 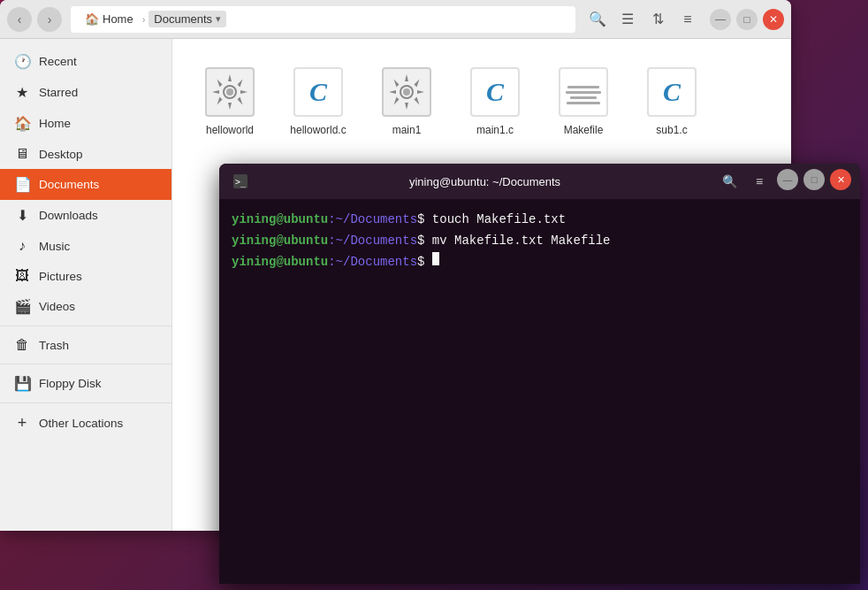 I want to click on breadcrumb: 🏠 Home › Documents ▾, so click(x=324, y=19).